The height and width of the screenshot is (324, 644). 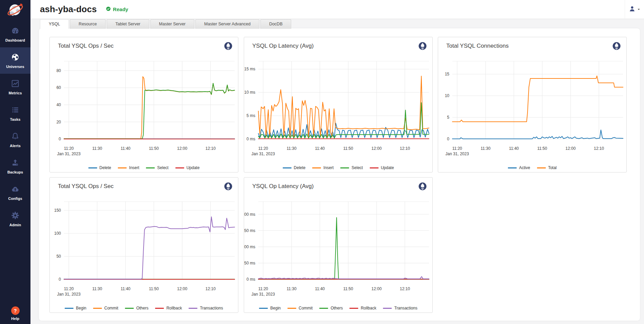 What do you see at coordinates (250, 69) in the screenshot?
I see `svg-text: 15 ms` at bounding box center [250, 69].